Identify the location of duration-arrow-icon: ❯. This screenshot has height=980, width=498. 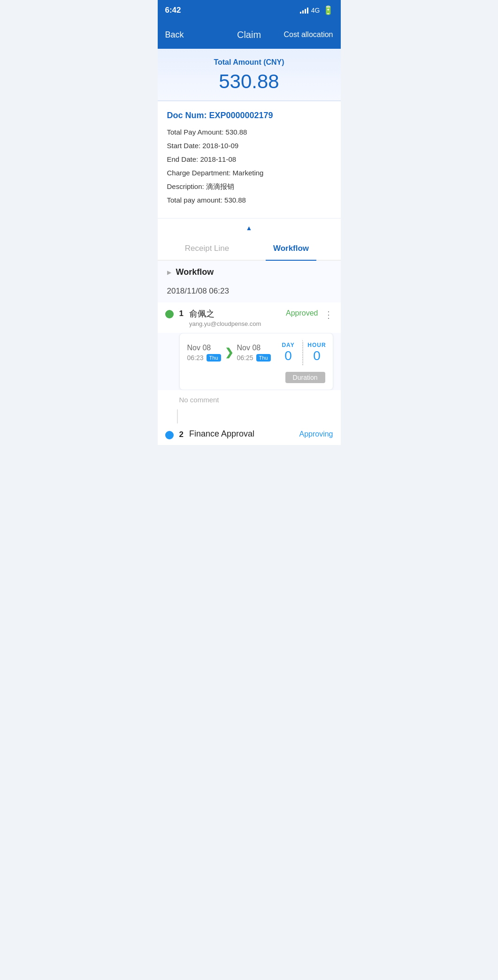
(229, 353).